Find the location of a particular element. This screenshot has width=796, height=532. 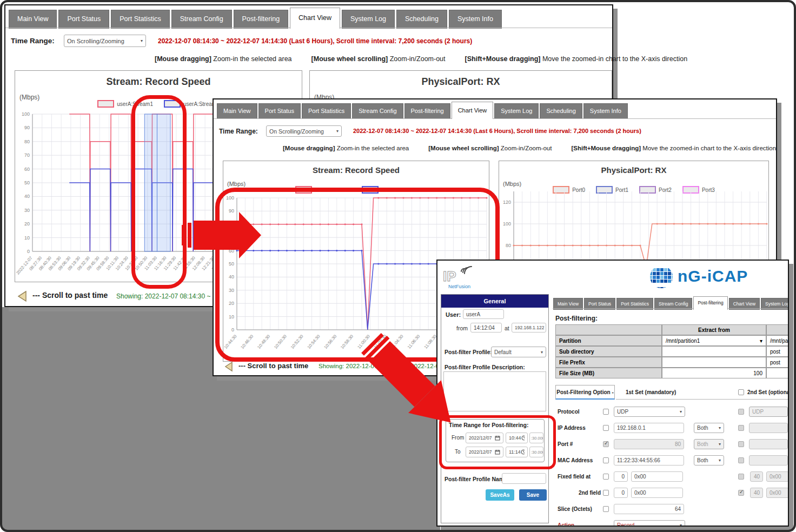

from-time-field: 10:44 is located at coordinates (517, 438).